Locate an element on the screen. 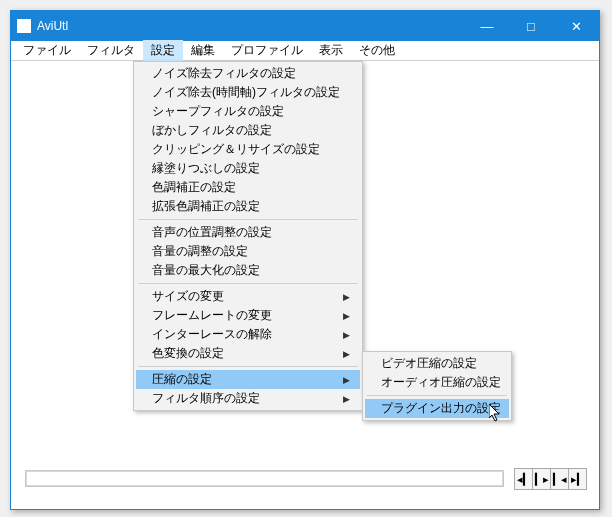  menubar-item-0: ファイル is located at coordinates (47, 50).